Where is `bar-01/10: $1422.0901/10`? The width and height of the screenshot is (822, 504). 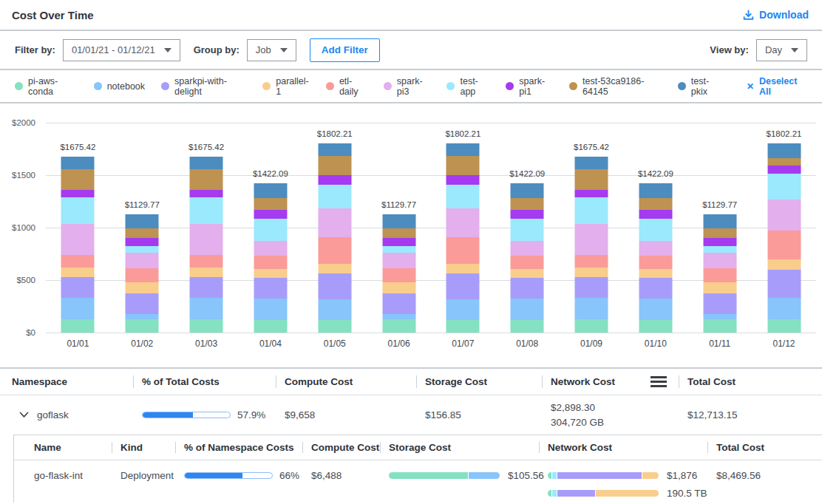
bar-01/10: $1422.0901/10 is located at coordinates (655, 228).